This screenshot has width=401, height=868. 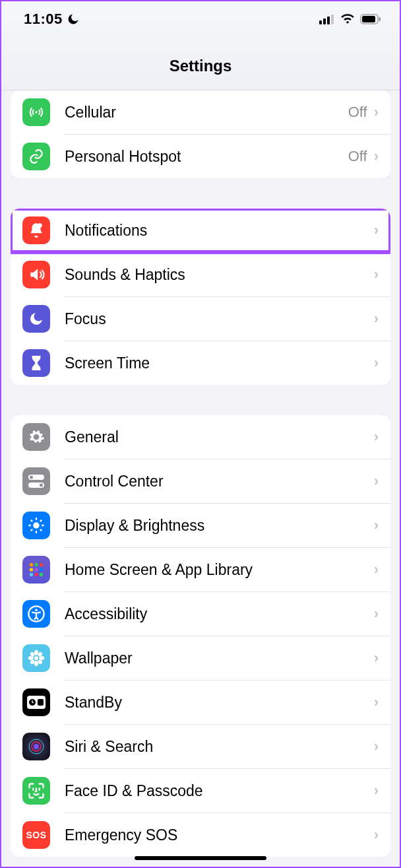 What do you see at coordinates (36, 791) in the screenshot?
I see `faceid-icon` at bounding box center [36, 791].